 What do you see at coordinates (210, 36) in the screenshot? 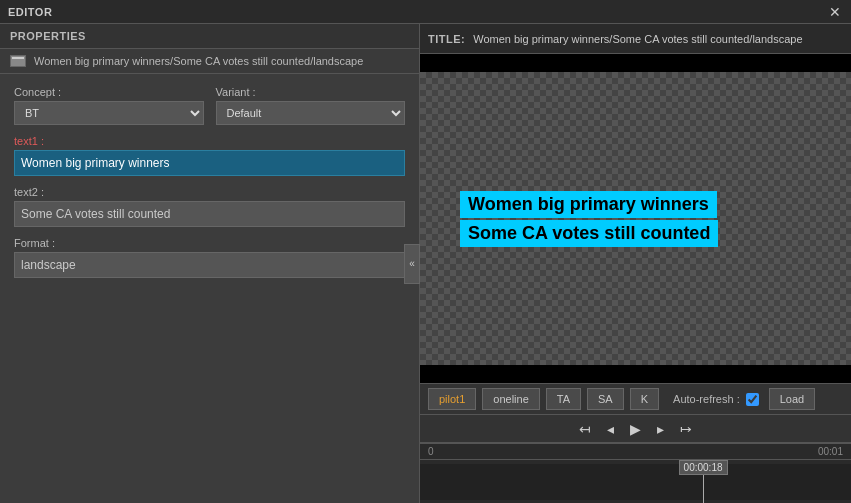
I see `properties-header: PROPERTIES` at bounding box center [210, 36].